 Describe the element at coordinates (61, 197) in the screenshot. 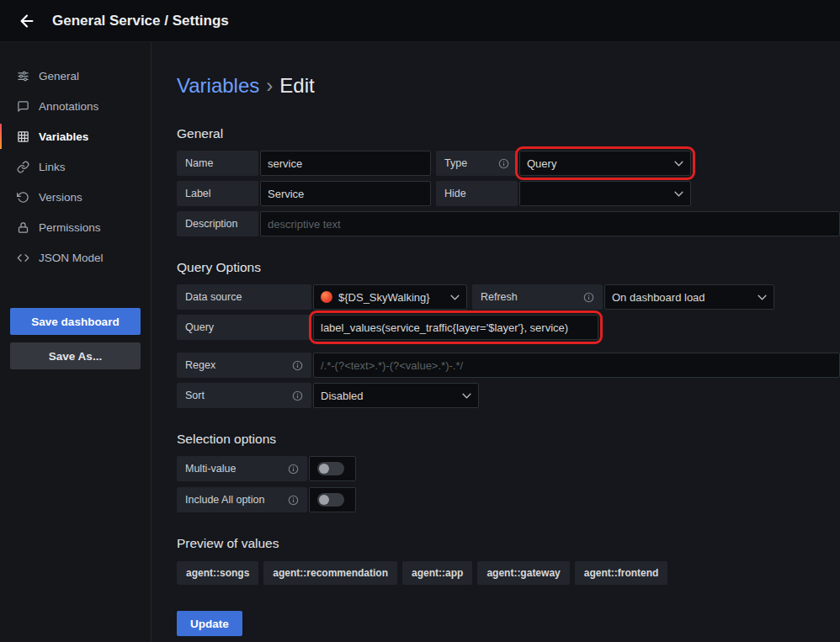

I see `sidebar-item-label: Versions` at that location.